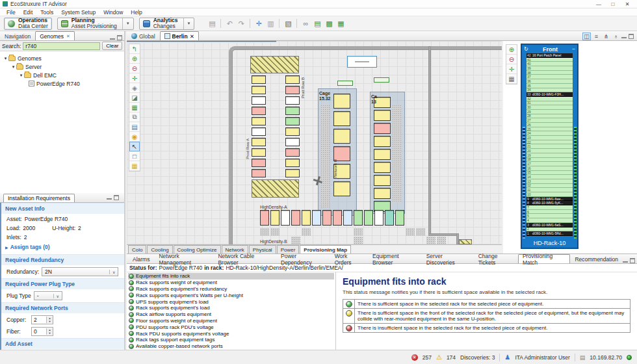  Describe the element at coordinates (550, 216) in the screenshot. I see `rack-unit-empty: 5` at that location.